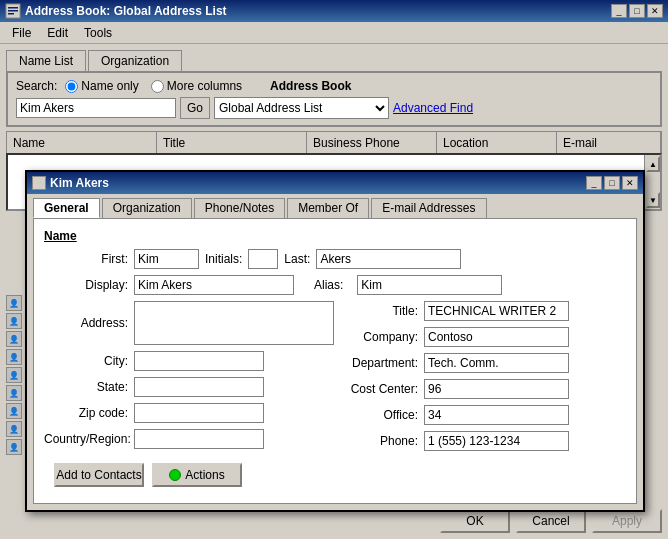  I want to click on cost-center-input, so click(496, 389).